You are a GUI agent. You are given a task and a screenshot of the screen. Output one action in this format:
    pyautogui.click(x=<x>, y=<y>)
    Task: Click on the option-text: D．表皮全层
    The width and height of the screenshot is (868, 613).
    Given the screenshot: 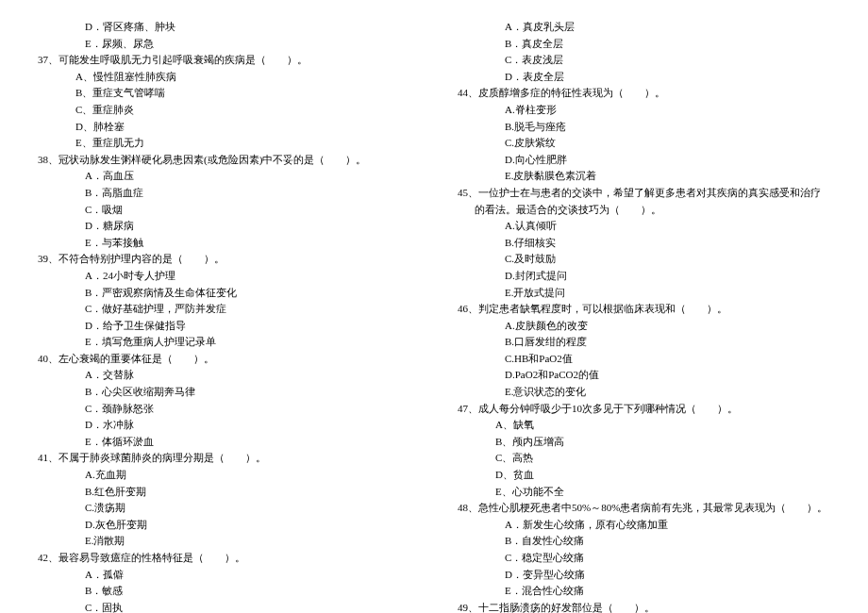 What is the action you would take?
    pyautogui.click(x=643, y=77)
    